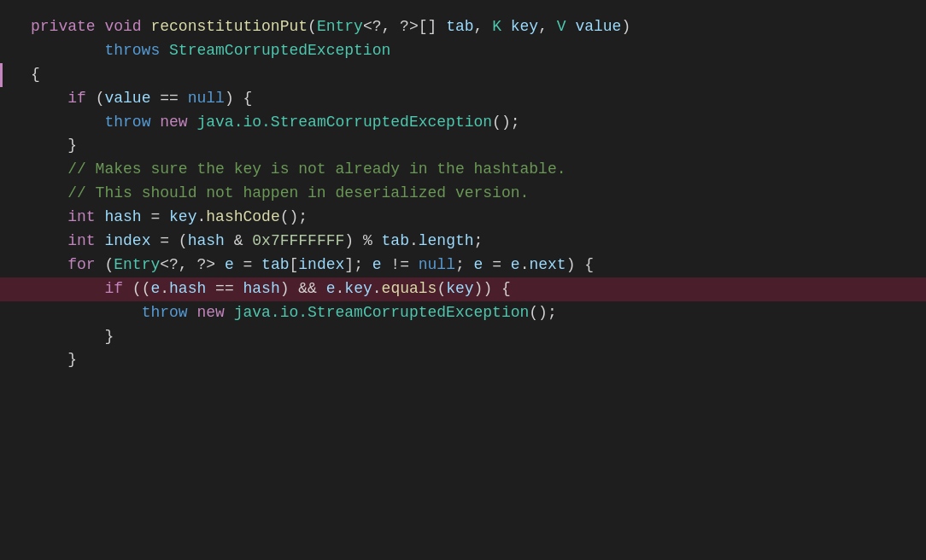 This screenshot has height=560, width=926. Describe the element at coordinates (463, 242) in the screenshot. I see `code-line: int index = (hash & 0x7FFFFFFF) % tab.le…` at that location.